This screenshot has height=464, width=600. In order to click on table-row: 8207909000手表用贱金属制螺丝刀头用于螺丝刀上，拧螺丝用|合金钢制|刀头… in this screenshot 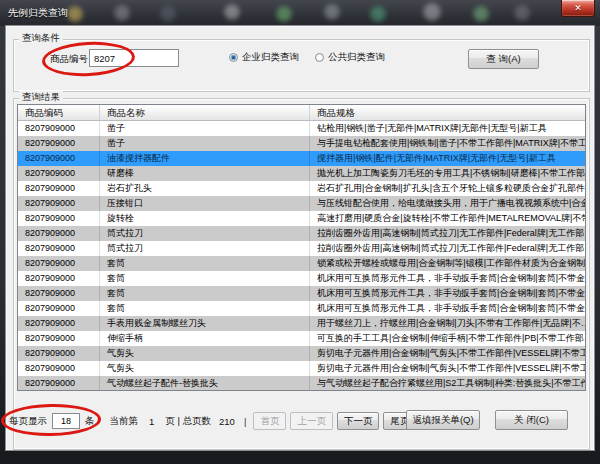, I will do `click(302, 324)`.